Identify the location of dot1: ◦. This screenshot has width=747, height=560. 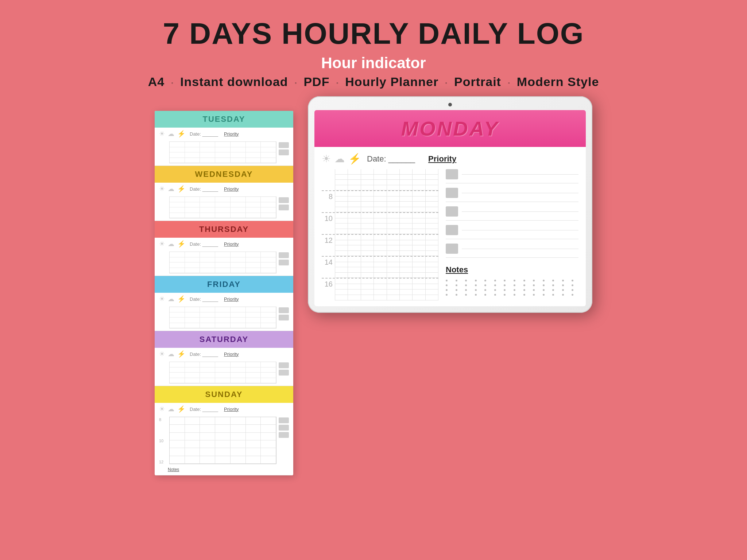
(173, 83).